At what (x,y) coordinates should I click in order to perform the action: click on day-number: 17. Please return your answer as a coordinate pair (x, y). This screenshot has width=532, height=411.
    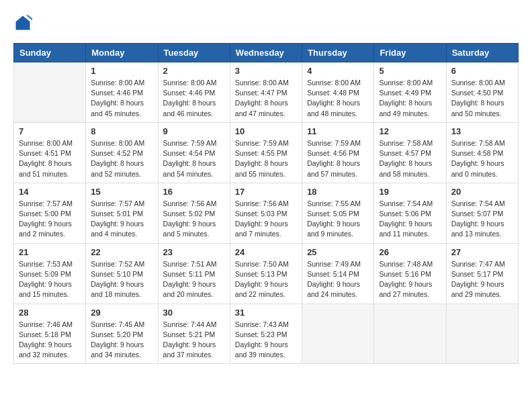
    Looking at the image, I should click on (266, 192).